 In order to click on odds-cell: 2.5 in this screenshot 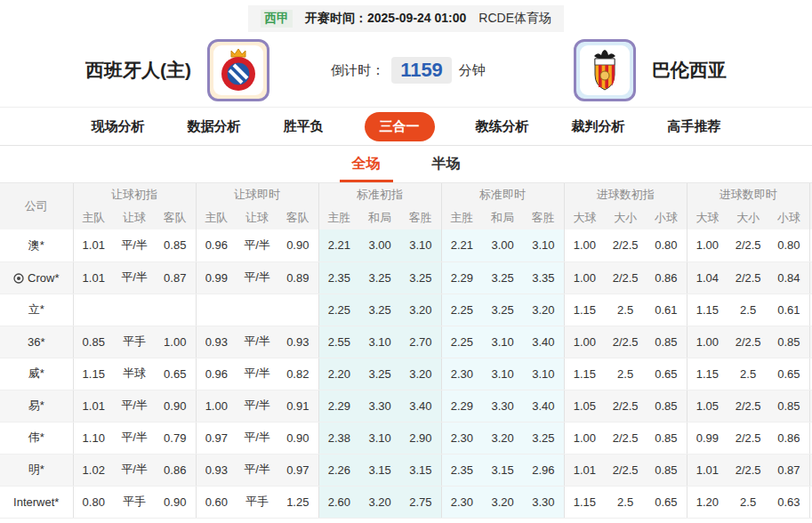, I will do `click(748, 502)`.